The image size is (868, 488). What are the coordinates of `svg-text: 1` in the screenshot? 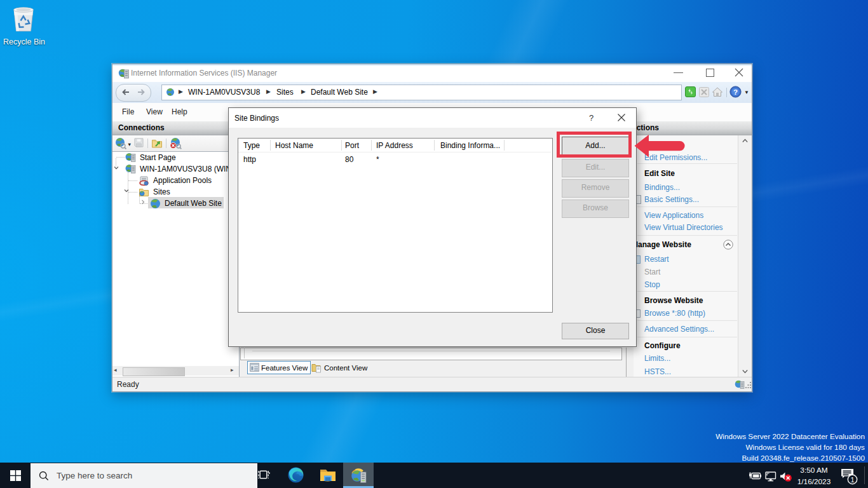 It's located at (852, 480).